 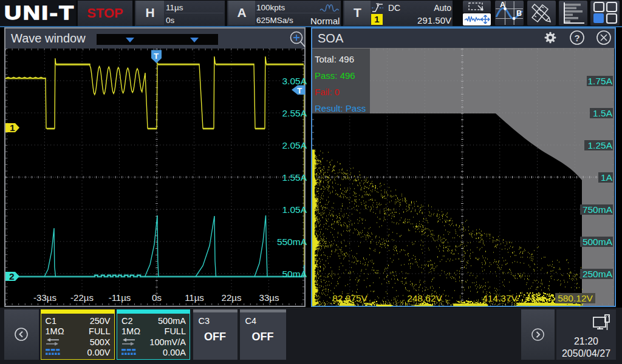 I want to click on svg-text: 1.5A, so click(x=603, y=113).